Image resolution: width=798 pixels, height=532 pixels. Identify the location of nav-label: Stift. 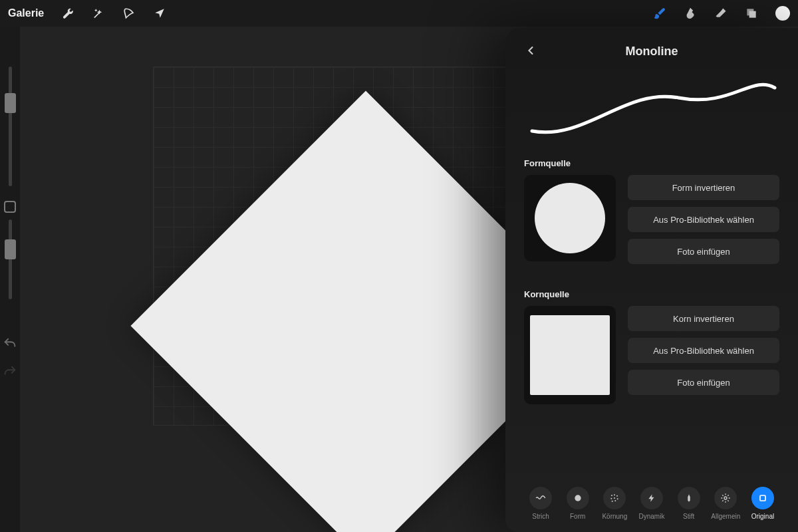
(689, 516).